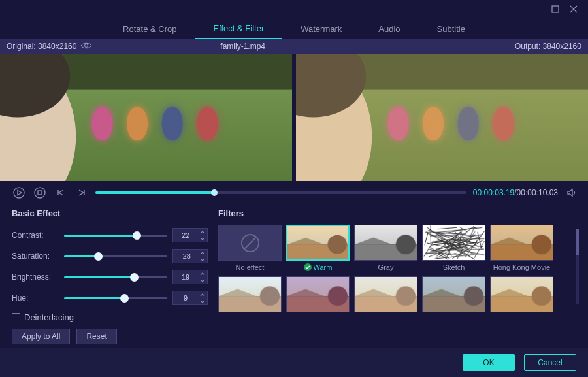 Image resolution: width=588 pixels, height=377 pixels. Describe the element at coordinates (35, 256) in the screenshot. I see `saturation-label: Saturation:` at that location.